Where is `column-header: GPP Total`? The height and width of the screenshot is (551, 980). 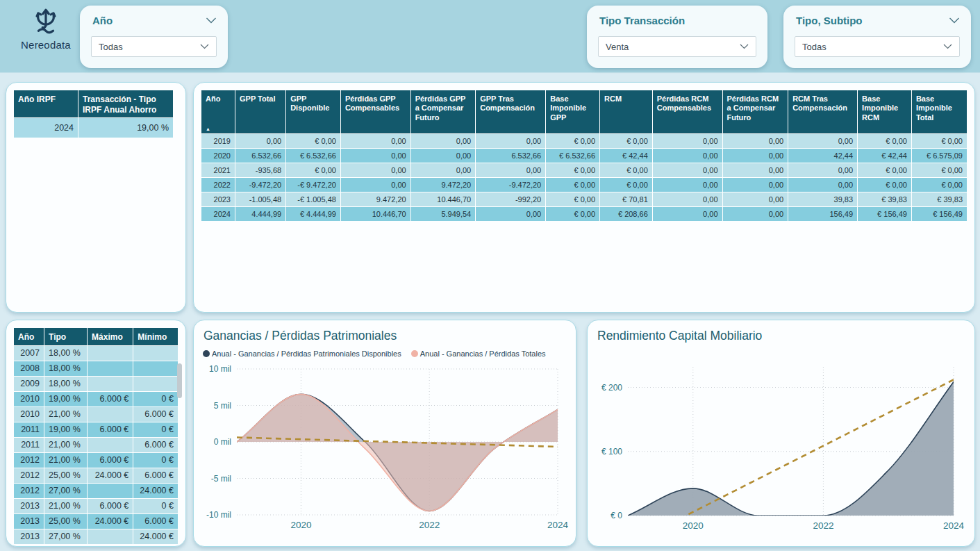
column-header: GPP Total is located at coordinates (261, 113).